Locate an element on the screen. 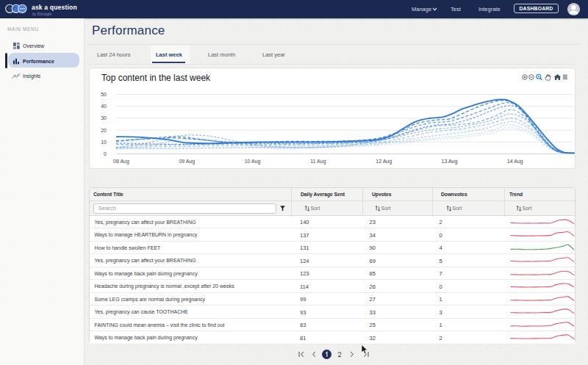 The image size is (588, 365). svg-text: 11 Aug is located at coordinates (318, 162).